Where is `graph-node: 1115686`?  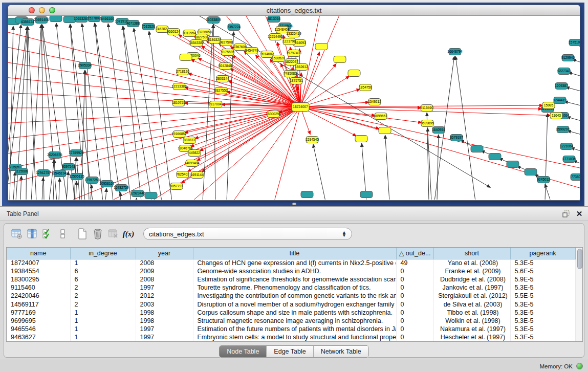 graph-node: 1115686 is located at coordinates (21, 172).